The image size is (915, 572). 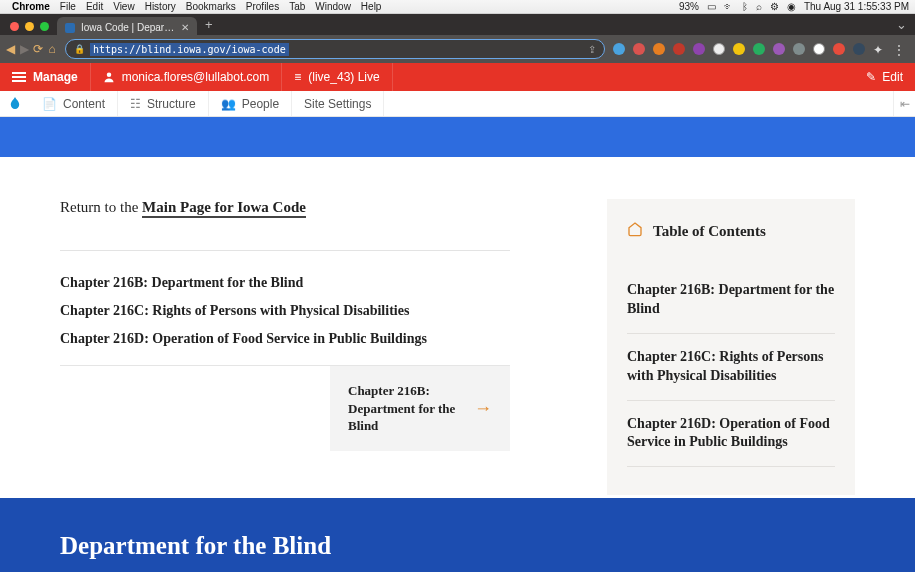 I want to click on toolbar-content-label: Content, so click(x=84, y=104).